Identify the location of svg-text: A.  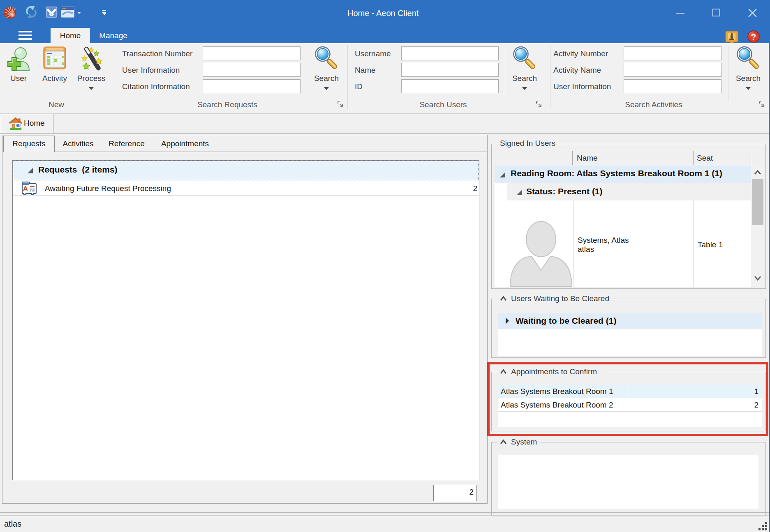
(25, 189).